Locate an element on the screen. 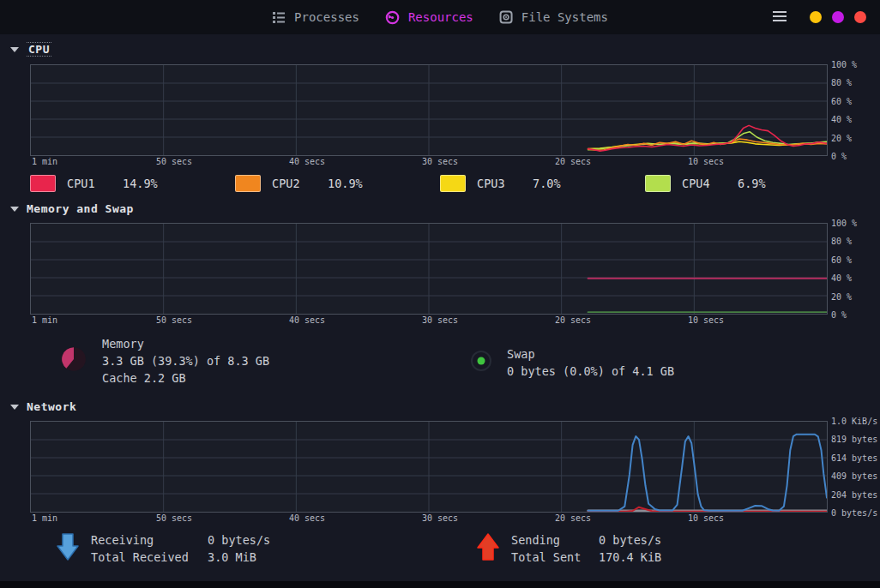  memory-section-expander: Memory and Swap is located at coordinates (445, 209).